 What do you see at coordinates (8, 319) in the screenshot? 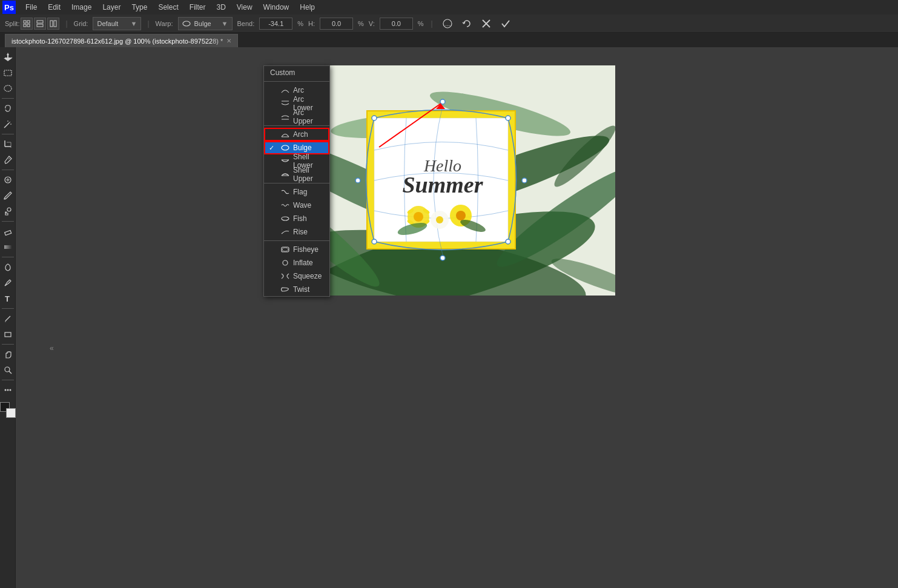
I see `tool-path-select` at bounding box center [8, 319].